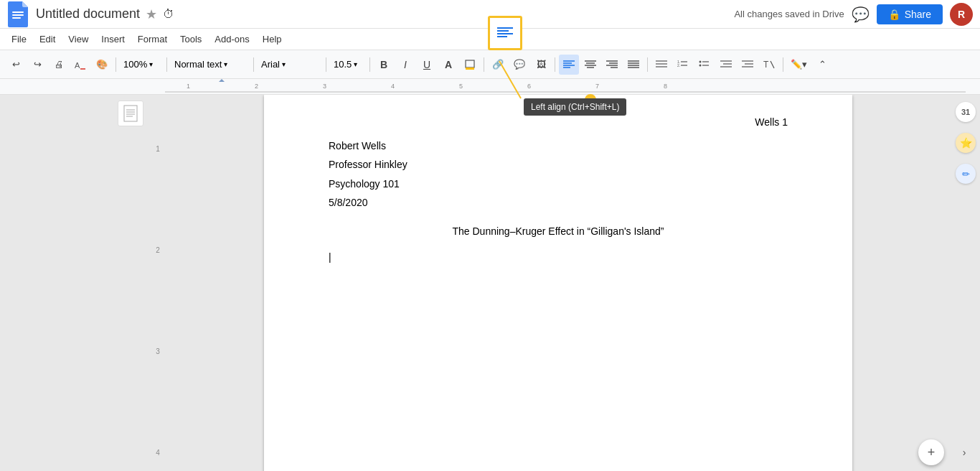 This screenshot has height=471, width=980. Describe the element at coordinates (679, 65) in the screenshot. I see `svg-text: 2.` at that location.